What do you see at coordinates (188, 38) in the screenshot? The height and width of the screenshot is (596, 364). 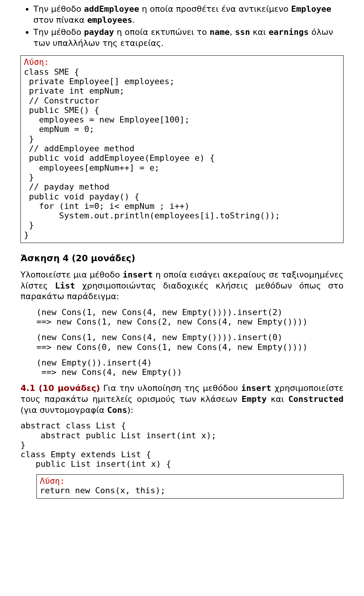 I see `bullet-item-2: Την μέθοδο payday η οποία εκτυπώνει το n…` at bounding box center [188, 38].